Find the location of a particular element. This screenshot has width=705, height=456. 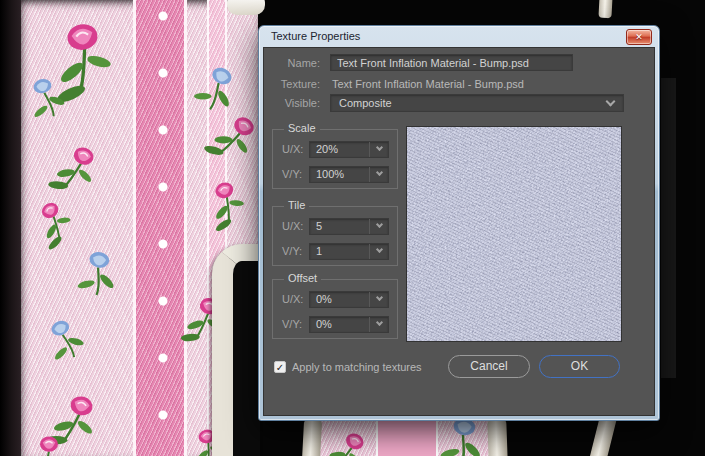

tile-group: Tile U/X: 5 V/Y: 1 is located at coordinates (335, 236).